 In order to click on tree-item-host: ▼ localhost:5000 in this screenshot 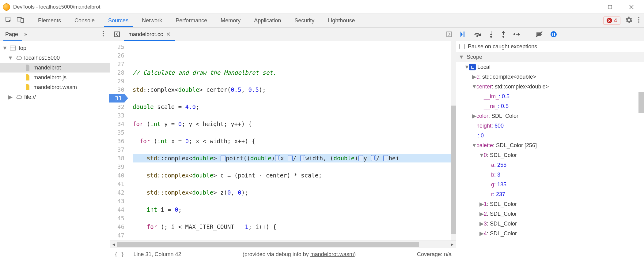, I will do `click(55, 58)`.